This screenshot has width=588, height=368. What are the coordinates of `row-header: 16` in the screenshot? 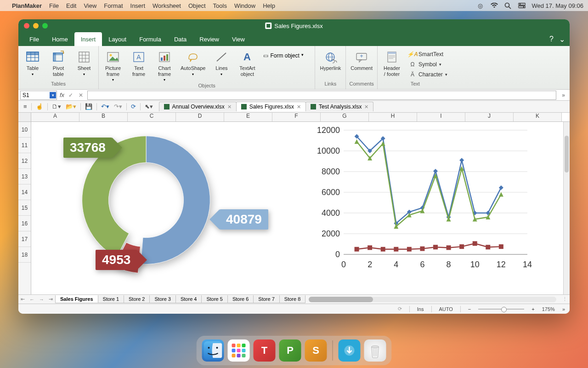 It's located at (25, 224).